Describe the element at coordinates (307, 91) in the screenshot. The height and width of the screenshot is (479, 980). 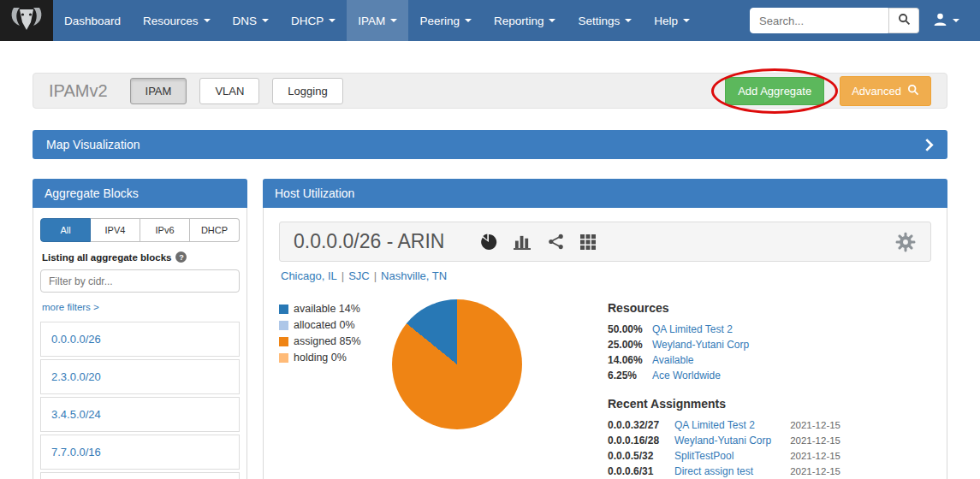
I see `tab-logging: Logging` at that location.